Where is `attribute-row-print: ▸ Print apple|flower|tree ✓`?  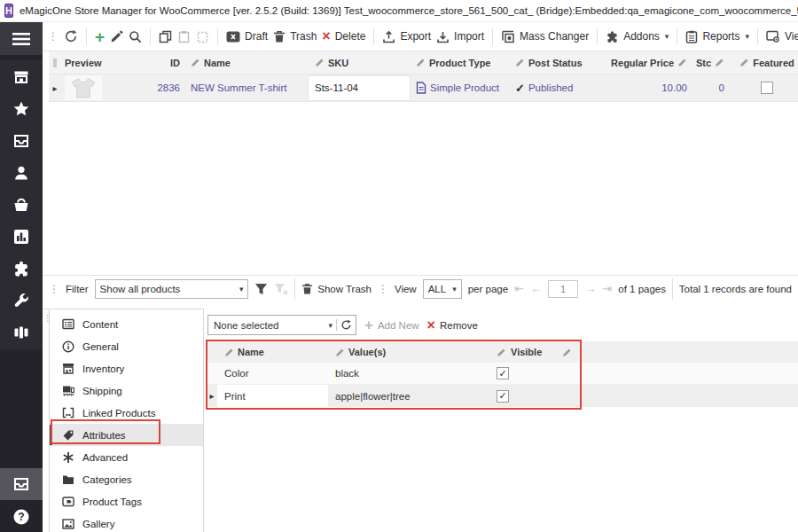
attribute-row-print: ▸ Print apple|flower|tree ✓ is located at coordinates (502, 395).